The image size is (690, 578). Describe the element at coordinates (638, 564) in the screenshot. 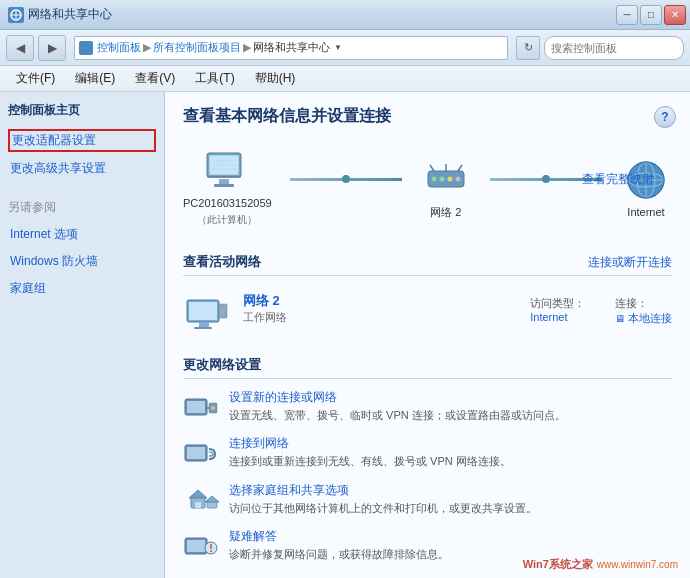

I see `watermark-url: www.winwin7.com` at that location.